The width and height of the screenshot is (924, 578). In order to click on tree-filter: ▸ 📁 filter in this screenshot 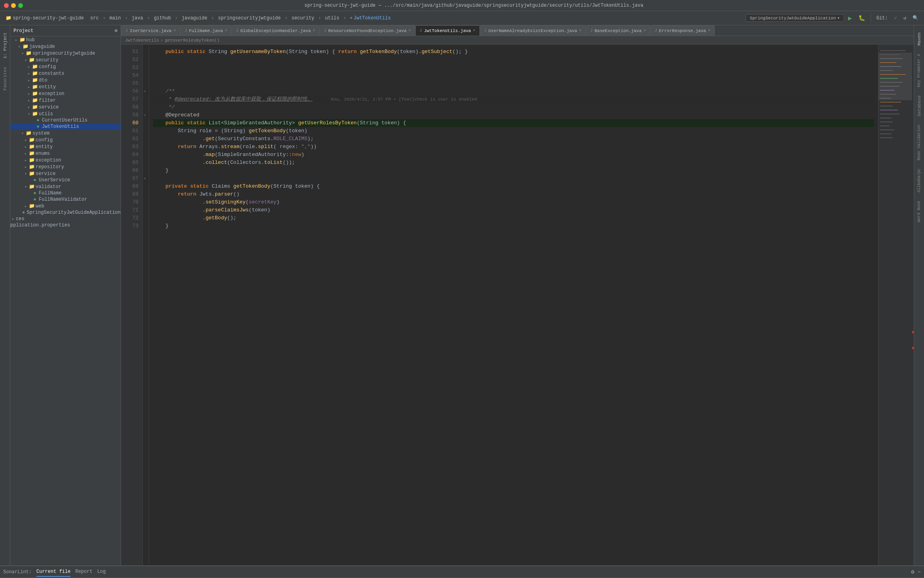, I will do `click(66, 101)`.